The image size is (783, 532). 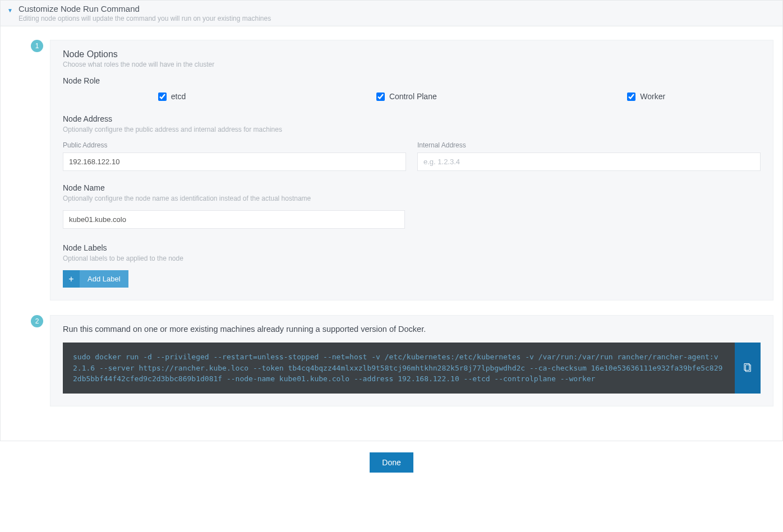 What do you see at coordinates (412, 198) in the screenshot?
I see `node-name-subtitle: Optionally configure the node name as id…` at bounding box center [412, 198].